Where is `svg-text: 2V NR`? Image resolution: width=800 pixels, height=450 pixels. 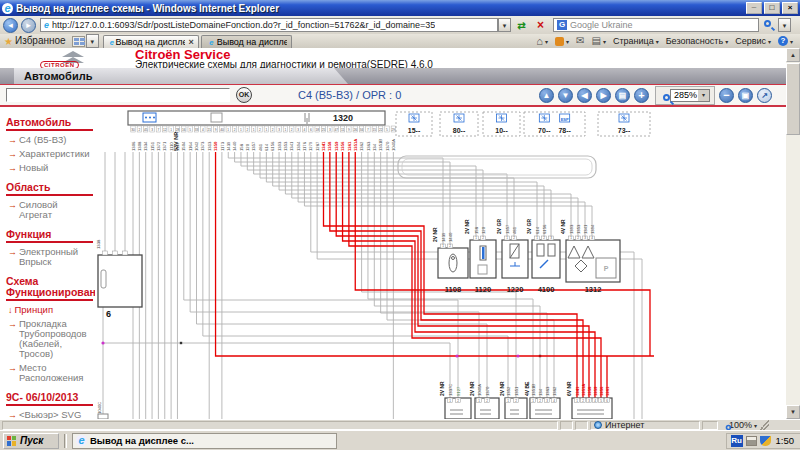 svg-text: 2V NR is located at coordinates (502, 388).